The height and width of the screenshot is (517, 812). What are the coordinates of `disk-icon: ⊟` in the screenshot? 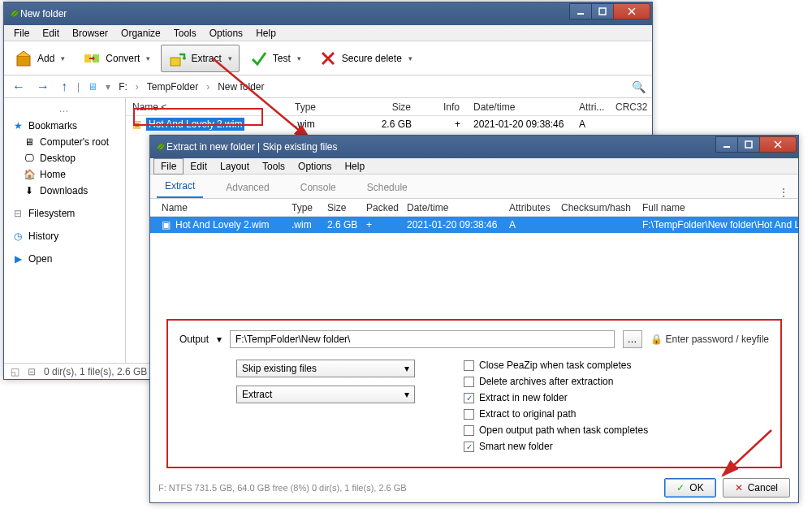 It's located at (32, 372).